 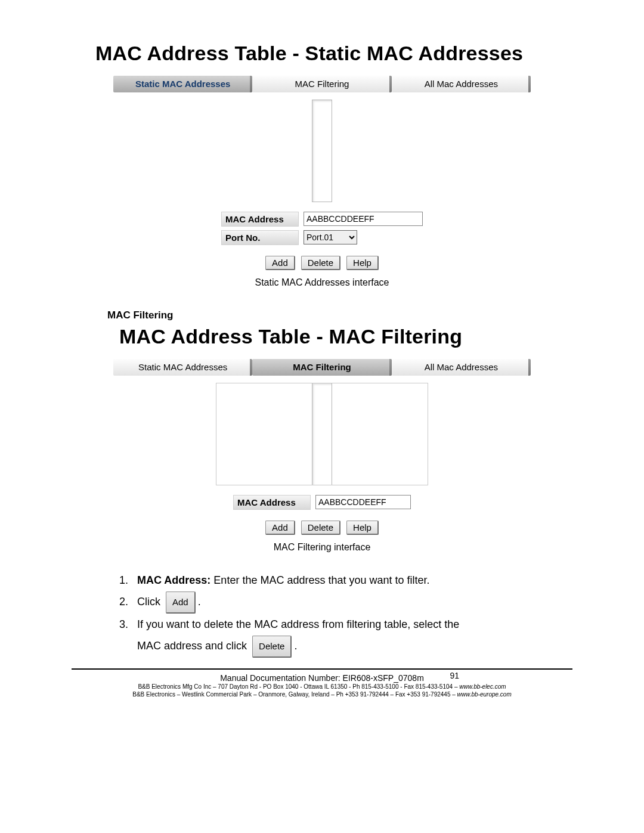 I want to click on panel1-caption: Static MAC Addresses interface, so click(x=322, y=283).